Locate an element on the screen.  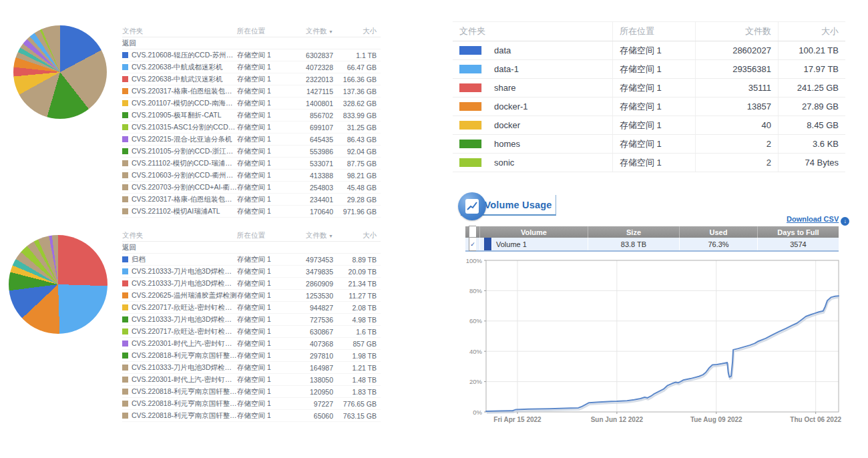
folder-row: CVS.220625-温州瑞浦胶盖焊检测存储空间 1125353011.27 T… is located at coordinates (251, 296).